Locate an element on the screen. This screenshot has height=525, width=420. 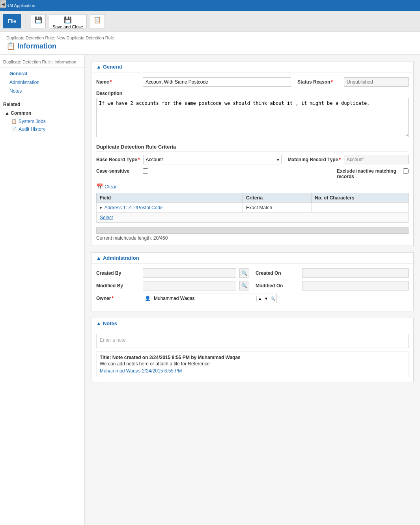
administration-section: ▲ Administration Created By 🔍 Created On is located at coordinates (252, 282).